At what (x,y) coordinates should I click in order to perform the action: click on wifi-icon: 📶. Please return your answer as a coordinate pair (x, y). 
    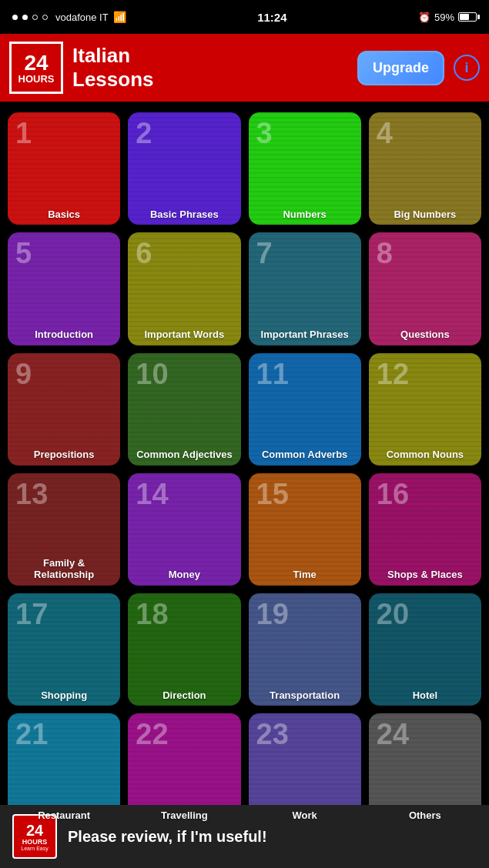
    Looking at the image, I should click on (120, 17).